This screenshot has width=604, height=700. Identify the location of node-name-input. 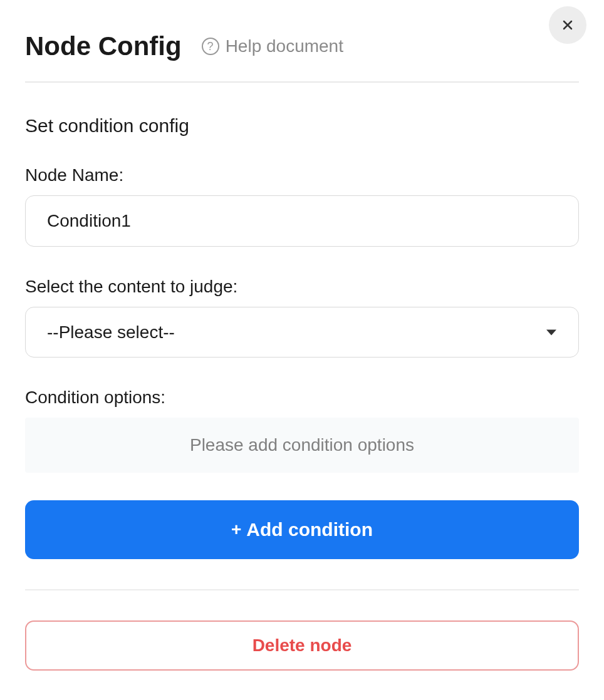
(302, 221).